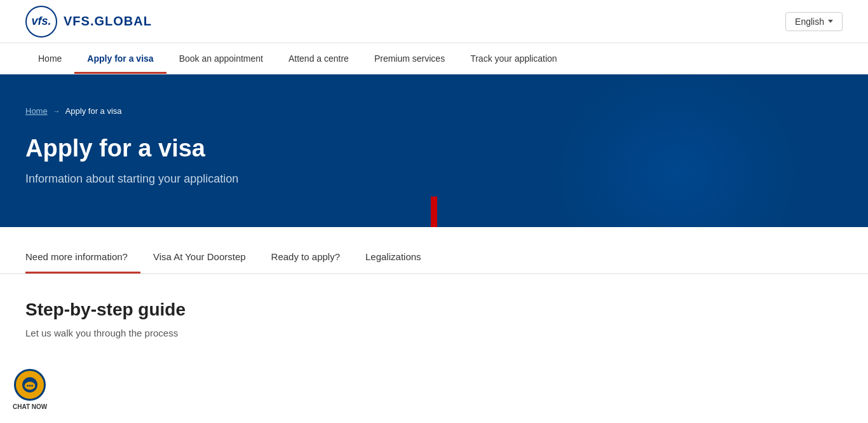  I want to click on nav-item-home: Home, so click(50, 59).